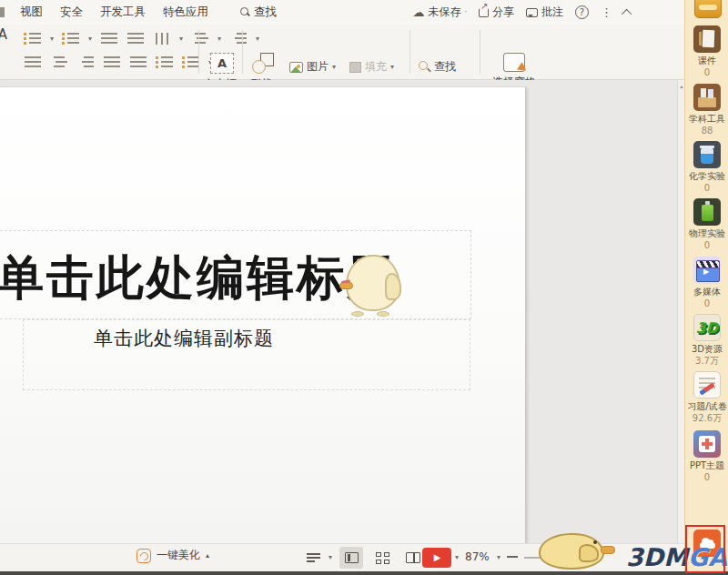  I want to click on distribute-button, so click(138, 62).